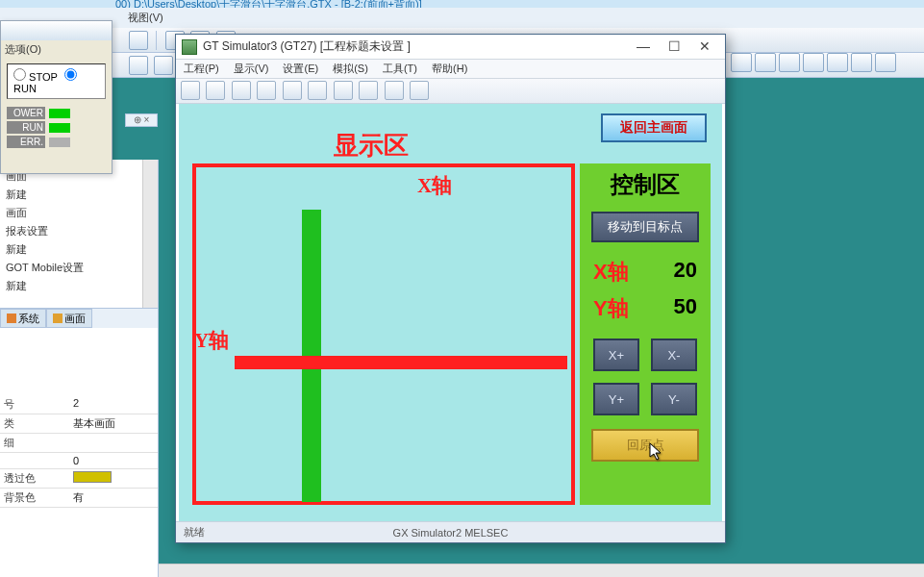  I want to click on project-tree-list: 画面 新建 画面 报表设置 新建 GOT Mobile设置 新建, so click(79, 235).